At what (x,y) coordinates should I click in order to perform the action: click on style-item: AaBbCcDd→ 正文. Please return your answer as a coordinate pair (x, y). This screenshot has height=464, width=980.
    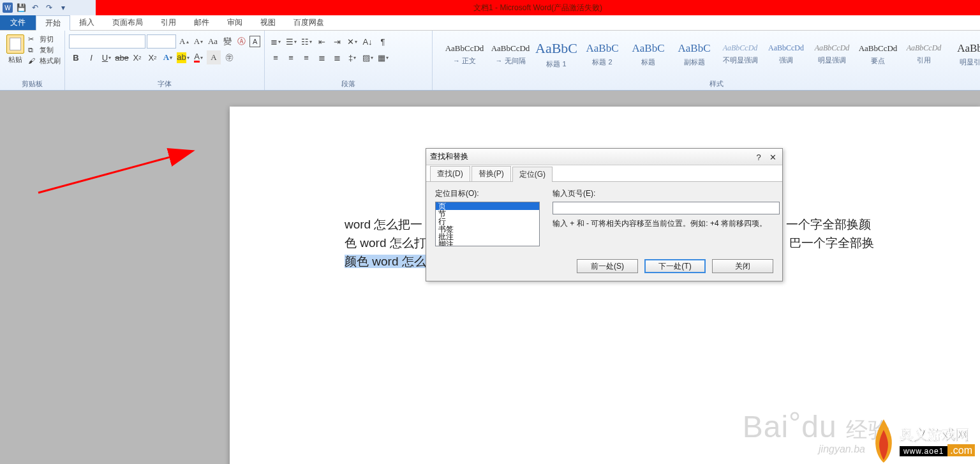
    Looking at the image, I should click on (464, 54).